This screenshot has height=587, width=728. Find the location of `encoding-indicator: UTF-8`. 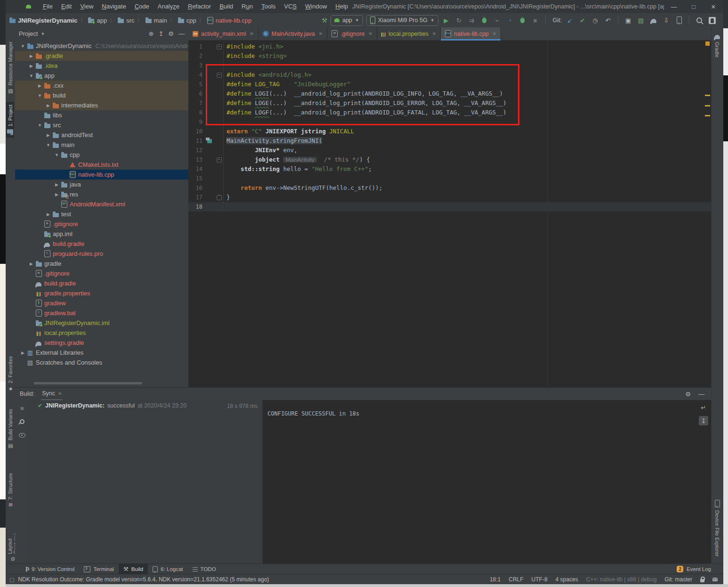

encoding-indicator: UTF-8 is located at coordinates (540, 579).